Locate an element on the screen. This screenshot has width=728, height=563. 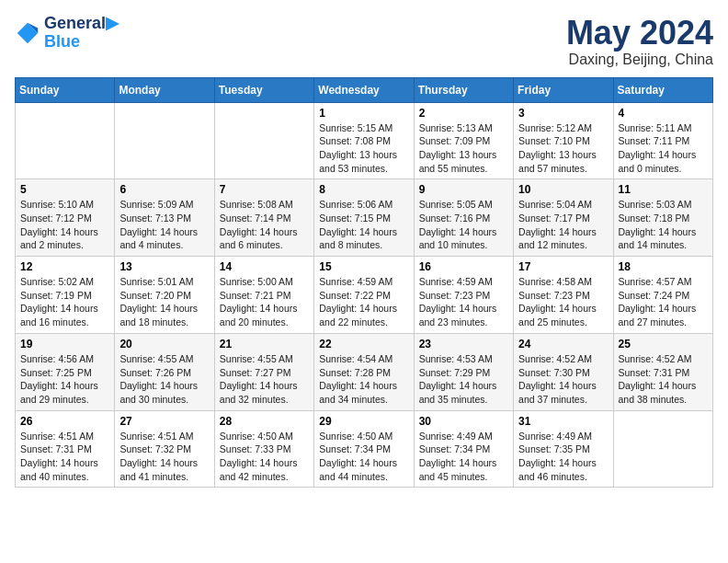
calendar-cell: 15Sunrise: 4:59 AM Sunset: 7:22 PM Dayli… is located at coordinates (364, 295).